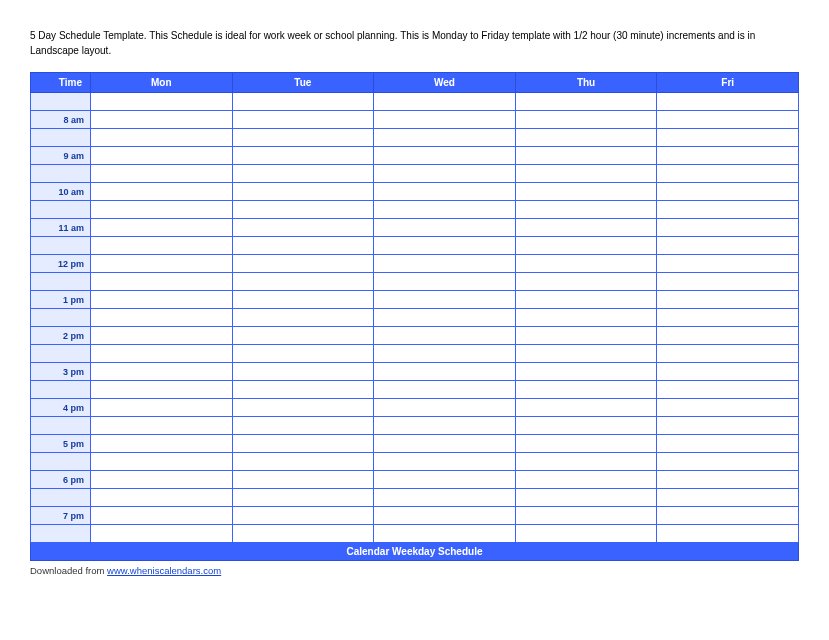 The image size is (829, 640). Describe the element at coordinates (415, 552) in the screenshot. I see `footer-bar: Calendar Weekday Schedule` at that location.